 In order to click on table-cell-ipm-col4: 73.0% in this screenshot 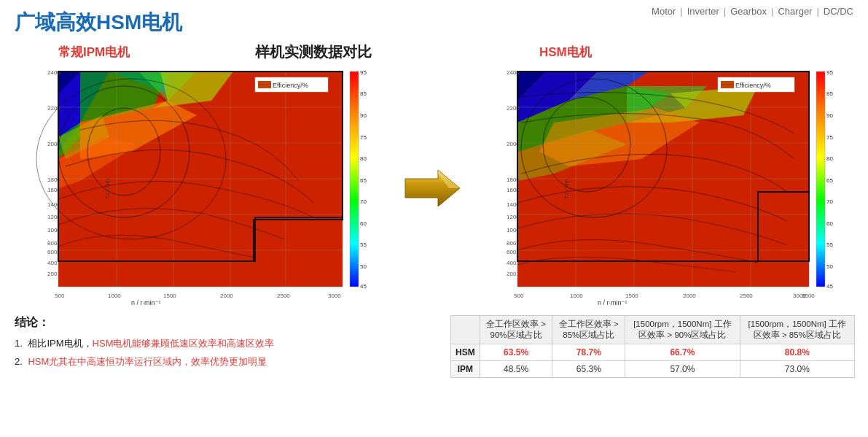, I will do `click(797, 369)`.